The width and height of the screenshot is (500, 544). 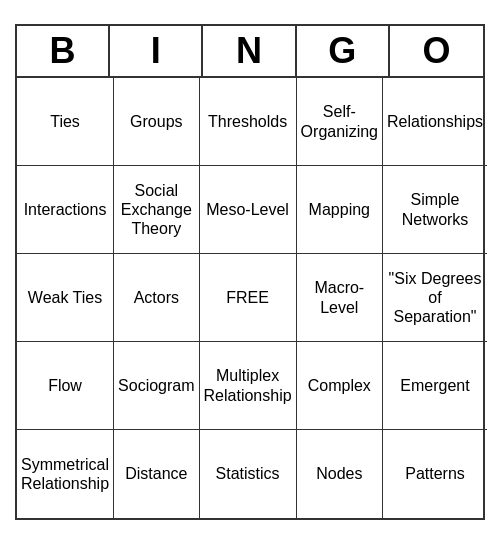 I want to click on bingo-cell-3: Self-Organizing, so click(x=340, y=122).